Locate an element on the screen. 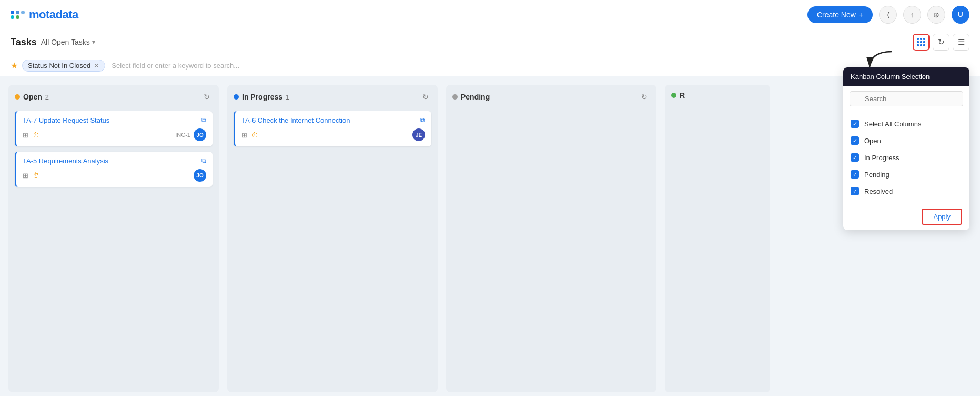  clock-icon-ta7: ⏱ is located at coordinates (36, 135).